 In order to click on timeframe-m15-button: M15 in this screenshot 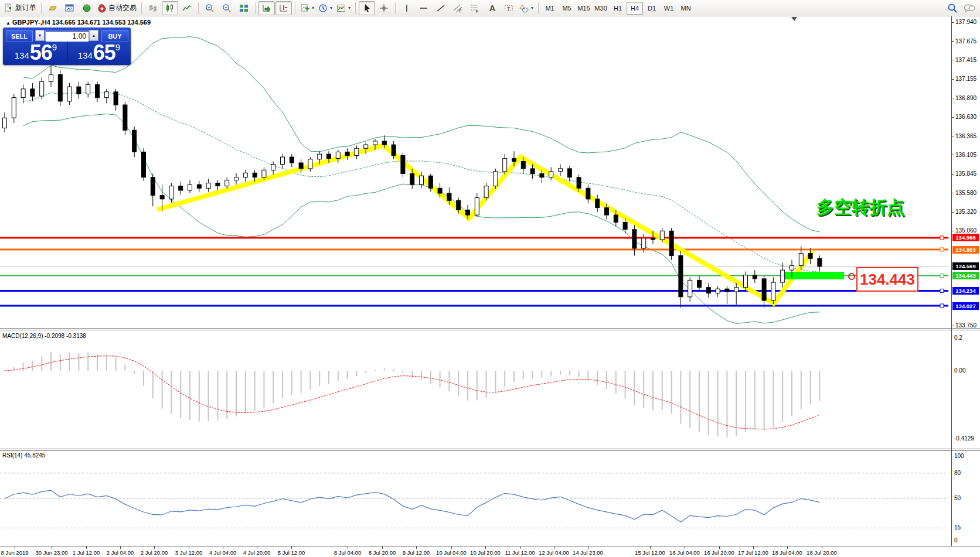, I will do `click(584, 8)`.